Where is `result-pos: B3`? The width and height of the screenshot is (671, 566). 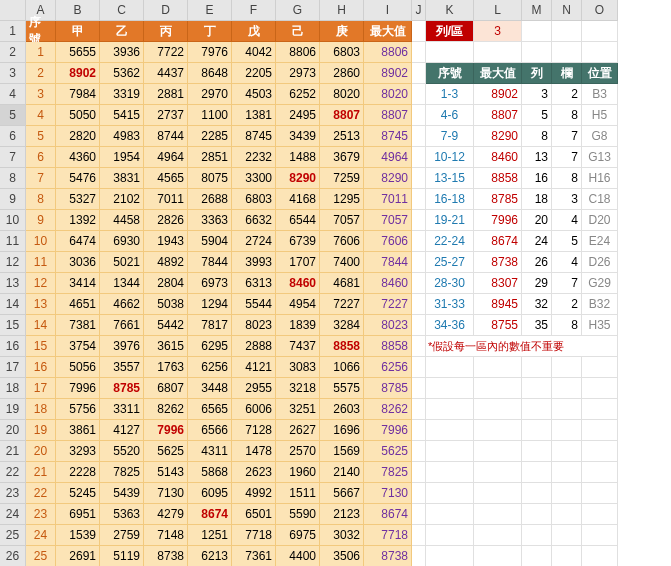 result-pos: B3 is located at coordinates (600, 94).